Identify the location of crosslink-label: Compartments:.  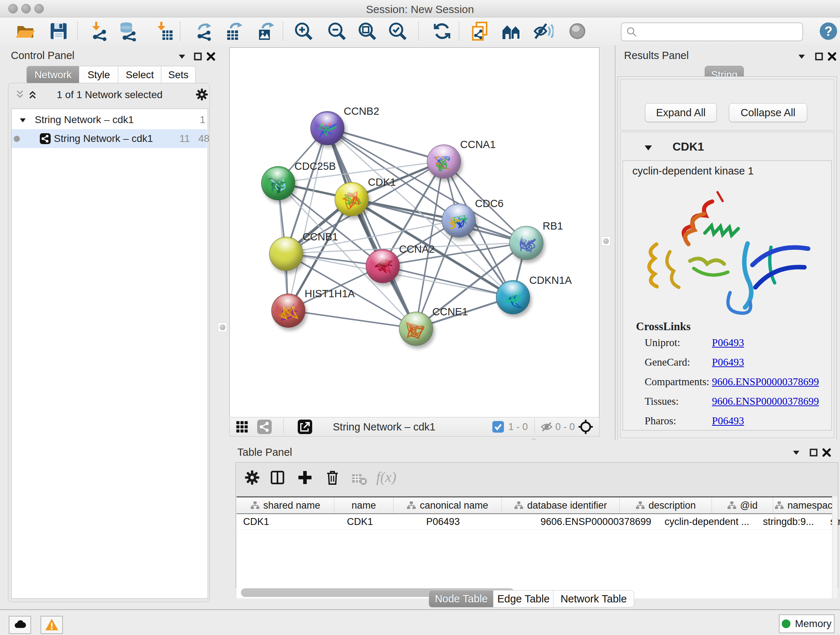
(677, 382).